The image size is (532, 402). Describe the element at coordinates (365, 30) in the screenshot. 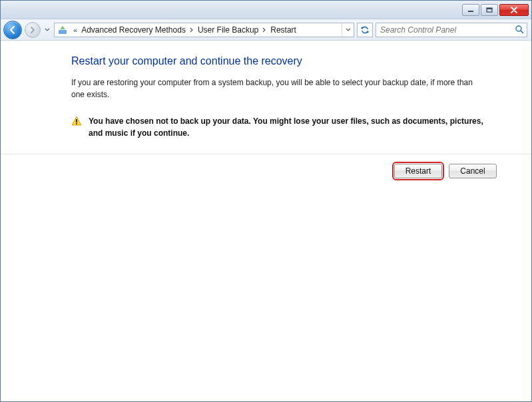

I see `refresh-button` at that location.